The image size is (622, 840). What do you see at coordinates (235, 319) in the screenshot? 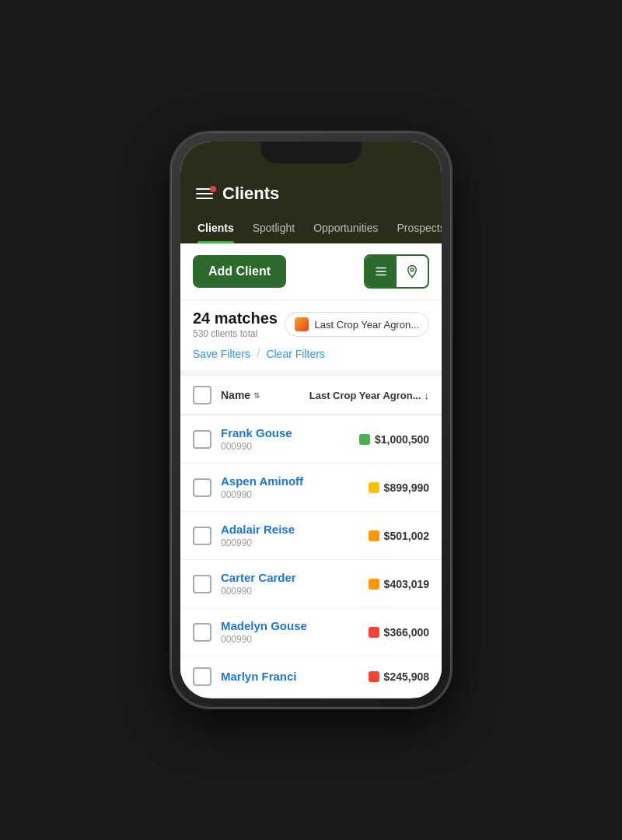
I see `matches-count: 24 matches` at bounding box center [235, 319].